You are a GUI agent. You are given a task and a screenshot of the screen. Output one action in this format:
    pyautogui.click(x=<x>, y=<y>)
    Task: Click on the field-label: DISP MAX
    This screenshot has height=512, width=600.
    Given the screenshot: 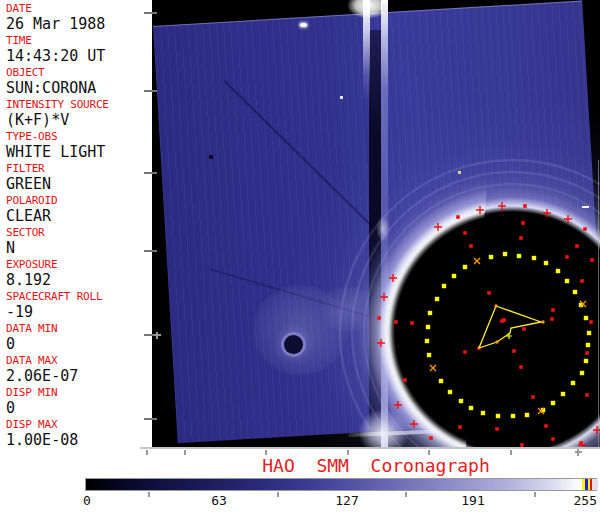 What is the action you would take?
    pyautogui.click(x=79, y=424)
    